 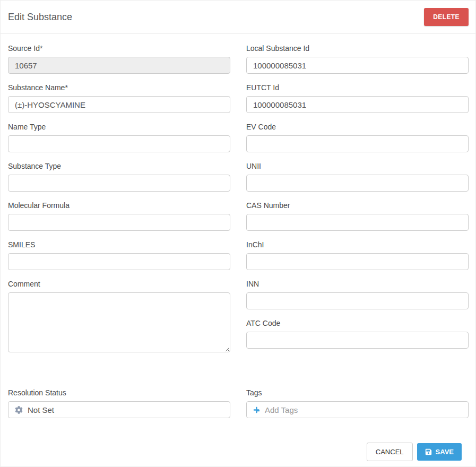 What do you see at coordinates (119, 144) in the screenshot?
I see `name-type-input` at bounding box center [119, 144].